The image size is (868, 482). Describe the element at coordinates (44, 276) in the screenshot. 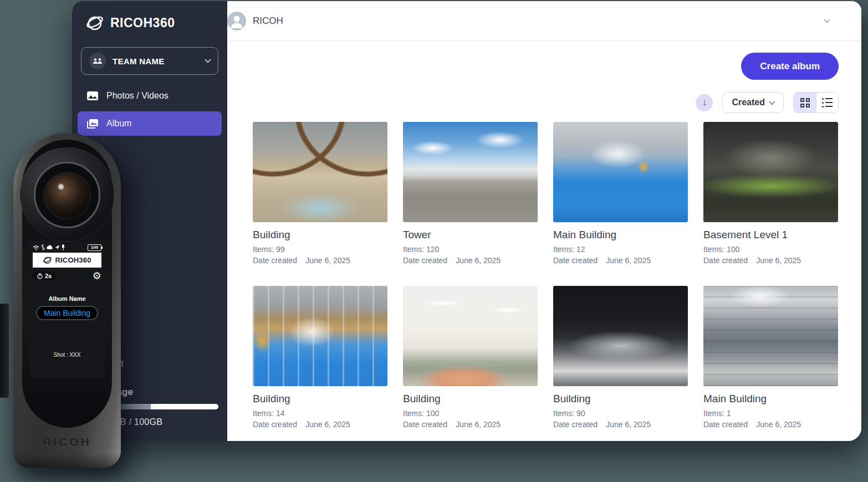

I see `self-timer-button: 2s` at that location.